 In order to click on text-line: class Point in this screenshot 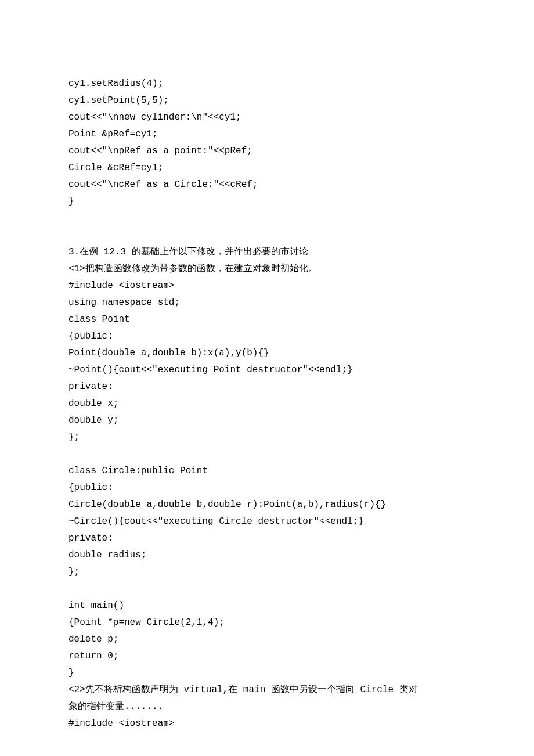, I will do `click(267, 319)`.